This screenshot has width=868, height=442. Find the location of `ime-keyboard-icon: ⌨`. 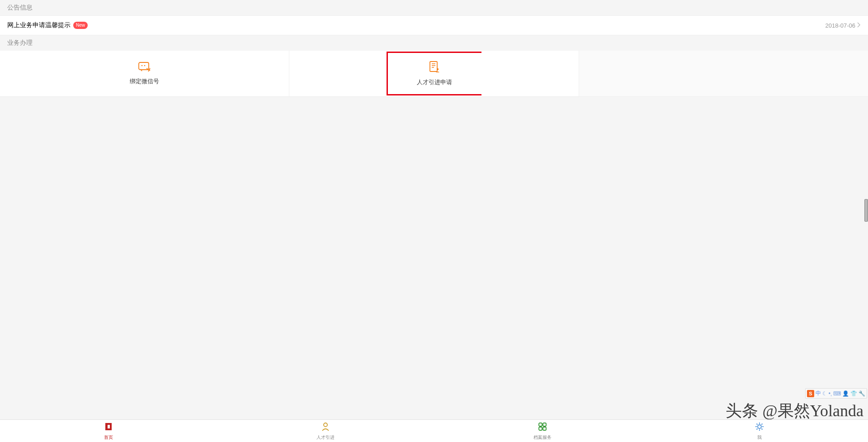

ime-keyboard-icon: ⌨ is located at coordinates (837, 394).